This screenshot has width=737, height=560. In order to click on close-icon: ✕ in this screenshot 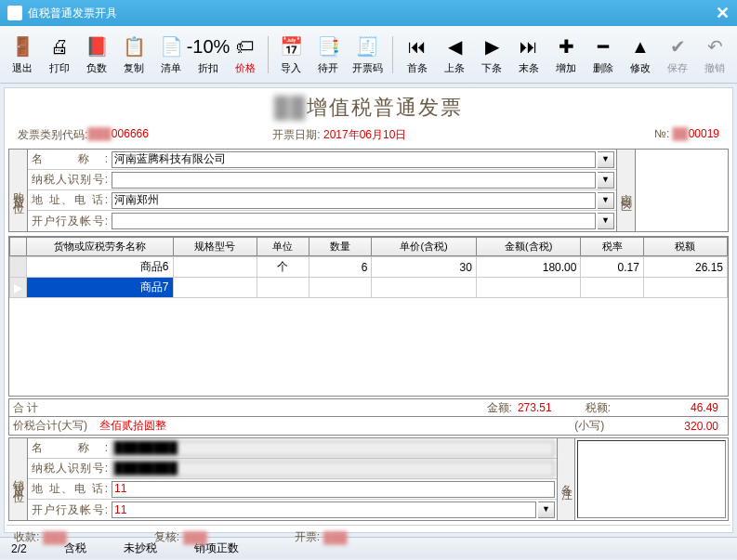, I will do `click(723, 13)`.